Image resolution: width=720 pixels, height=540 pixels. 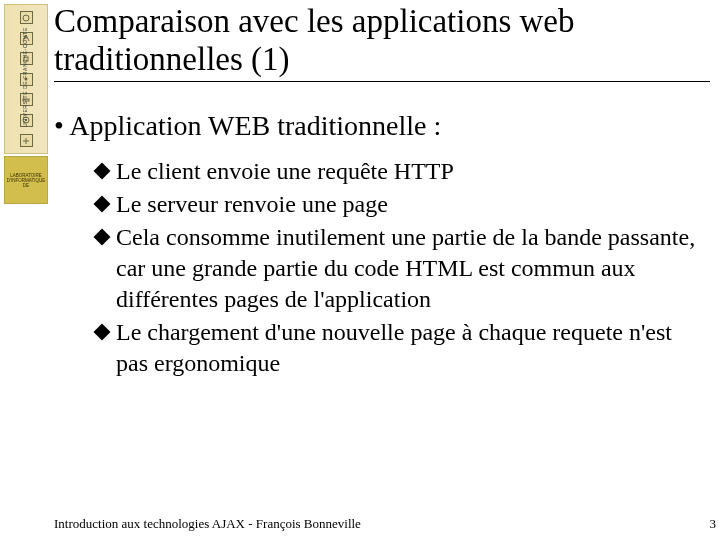 I want to click on list-item: Cela consomme inutilement une partie de …, so click(x=398, y=268).